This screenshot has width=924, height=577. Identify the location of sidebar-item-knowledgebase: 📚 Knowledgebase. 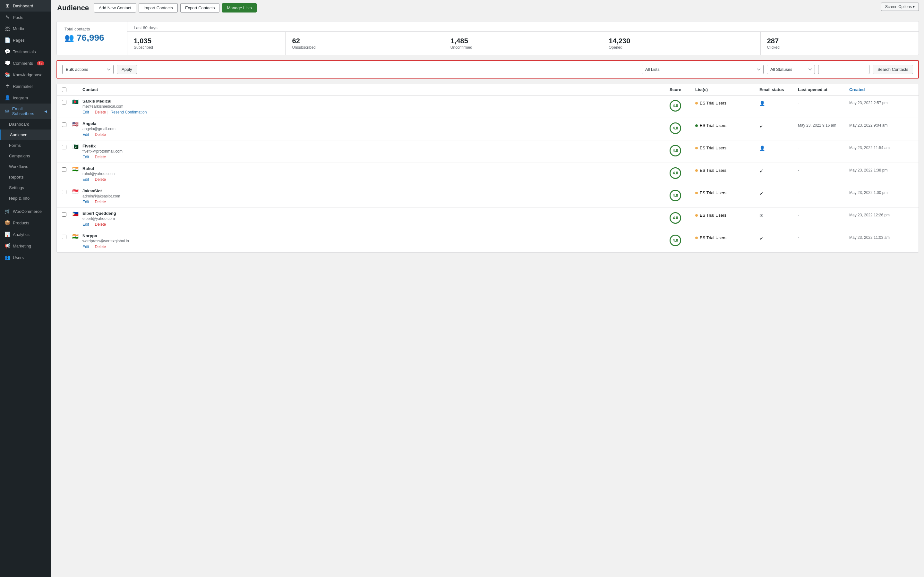
(26, 75).